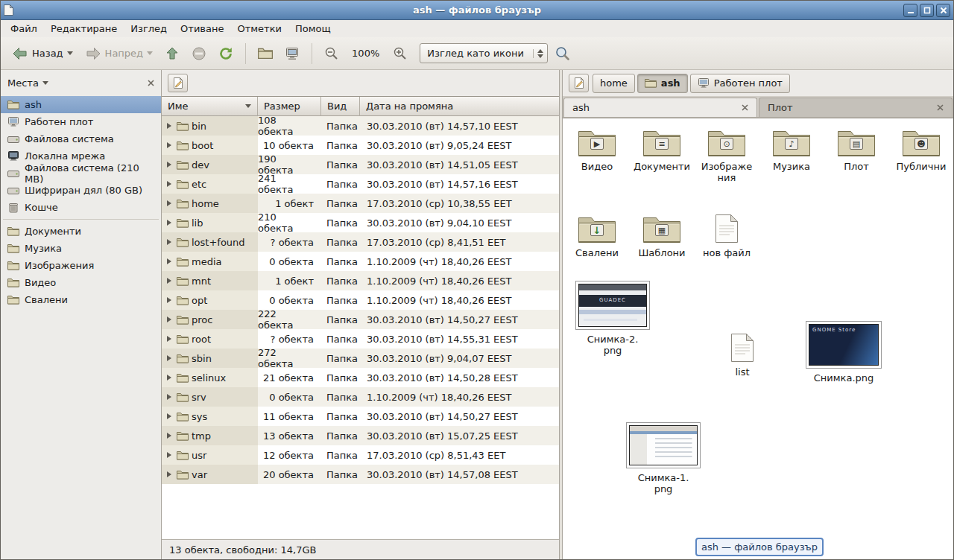 This screenshot has height=560, width=954. Describe the element at coordinates (210, 106) in the screenshot. I see `column-header-name: Име` at that location.